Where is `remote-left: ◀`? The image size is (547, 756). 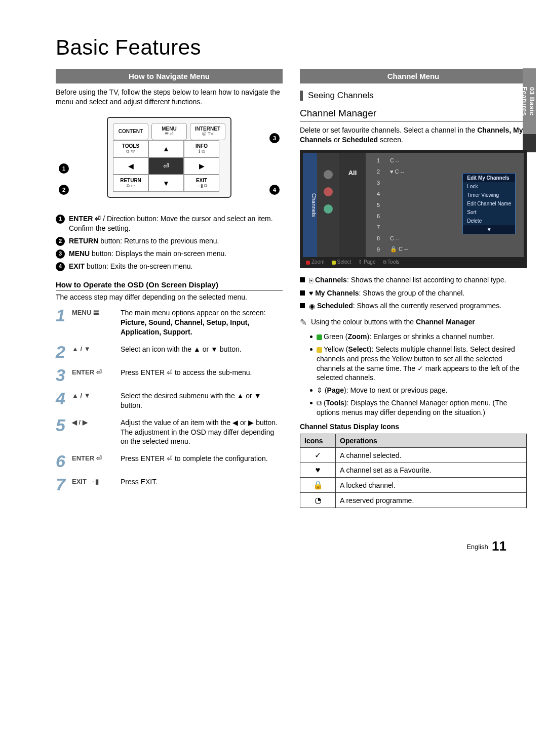
remote-left: ◀ is located at coordinates (131, 166).